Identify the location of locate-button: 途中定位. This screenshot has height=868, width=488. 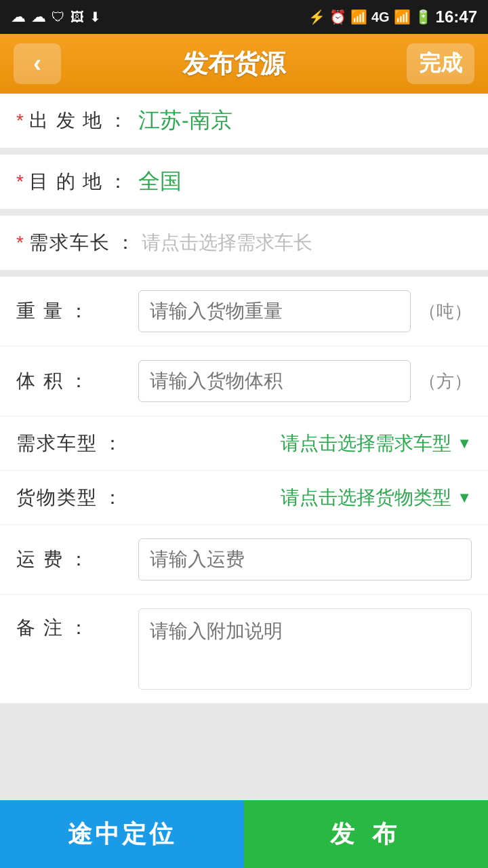
(122, 834).